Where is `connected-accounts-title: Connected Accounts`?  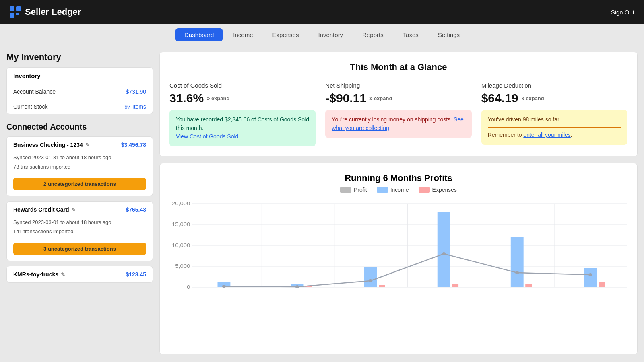
connected-accounts-title: Connected Accounts is located at coordinates (80, 127).